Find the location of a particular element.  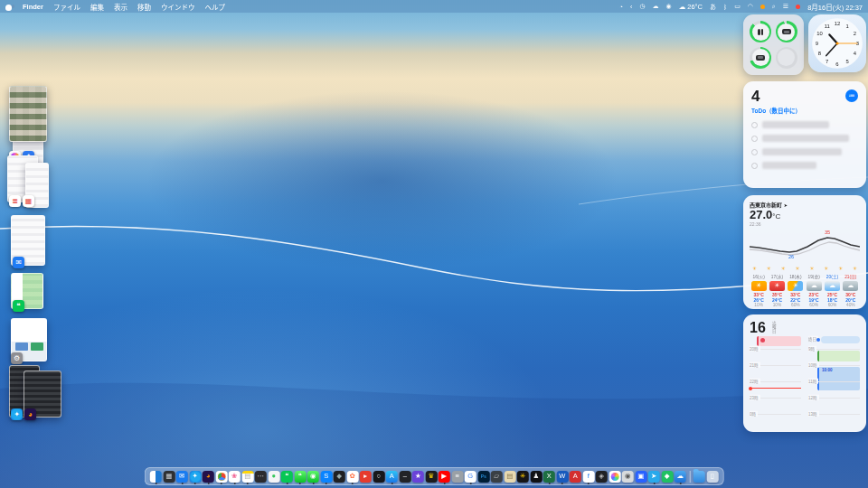

calendar-event-pink is located at coordinates (779, 342).